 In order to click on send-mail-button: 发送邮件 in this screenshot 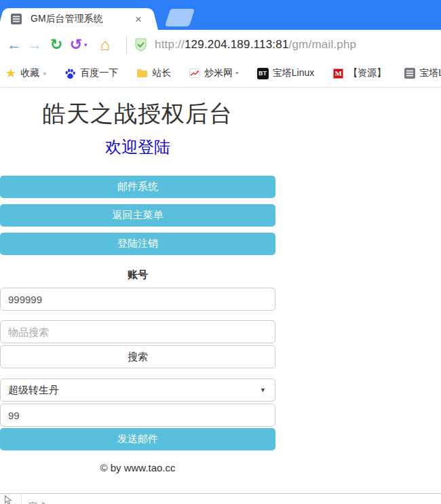, I will do `click(138, 440)`.